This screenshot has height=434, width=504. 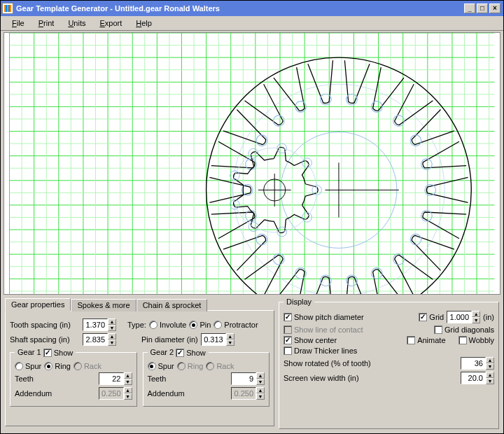 What do you see at coordinates (276, 190) in the screenshot?
I see `small-gear` at bounding box center [276, 190].